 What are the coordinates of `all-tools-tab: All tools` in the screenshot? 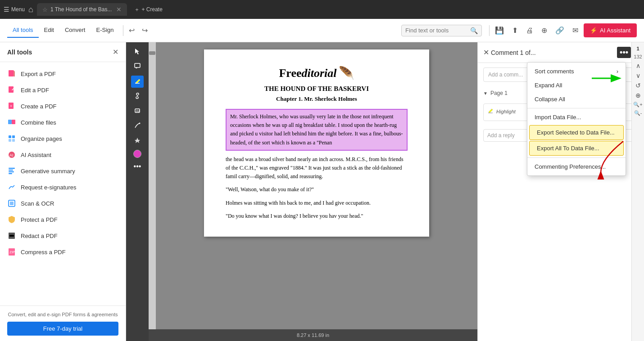 It's located at (23, 31).